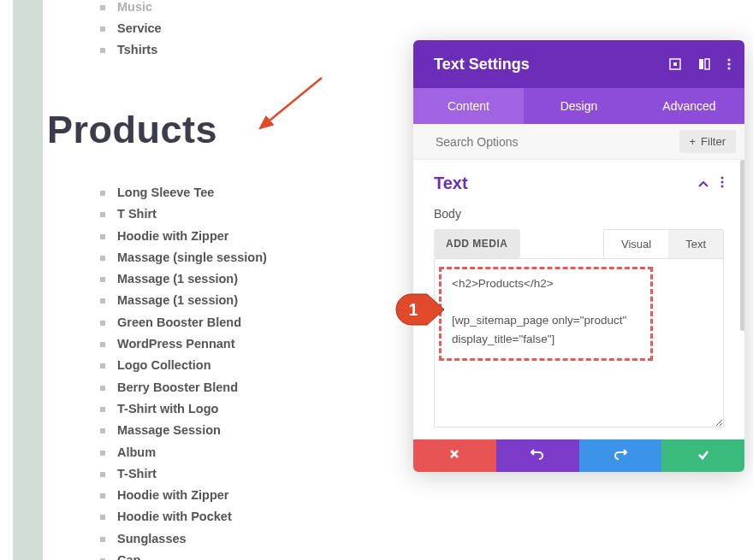  Describe the element at coordinates (455, 456) in the screenshot. I see `cancel-button` at that location.